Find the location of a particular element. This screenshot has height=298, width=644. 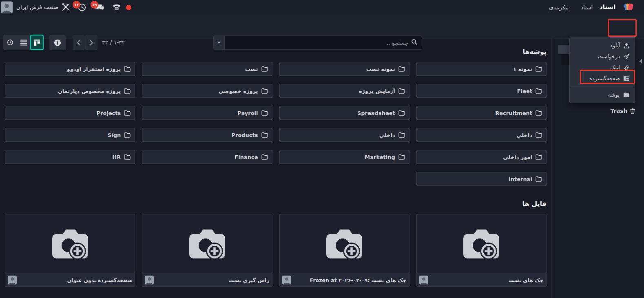

nav-menu-configuration: پیکربندی is located at coordinates (559, 7).